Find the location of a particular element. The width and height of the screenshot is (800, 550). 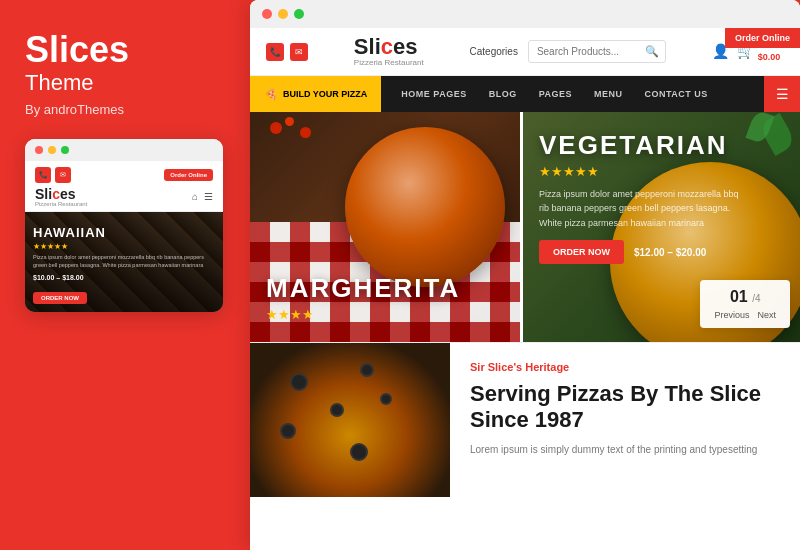

site-logo: Slices is located at coordinates (389, 47).